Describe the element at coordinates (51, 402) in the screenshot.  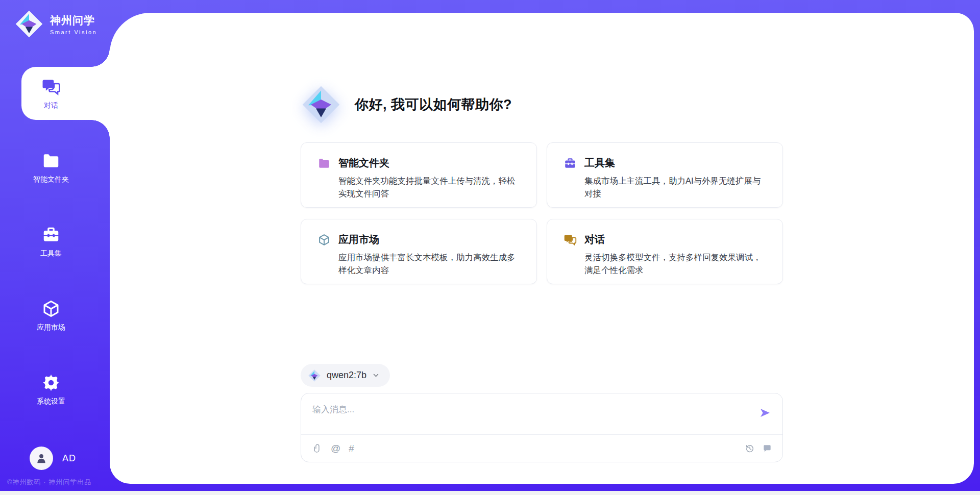
I see `sidebar-item-label: 系统设置` at that location.